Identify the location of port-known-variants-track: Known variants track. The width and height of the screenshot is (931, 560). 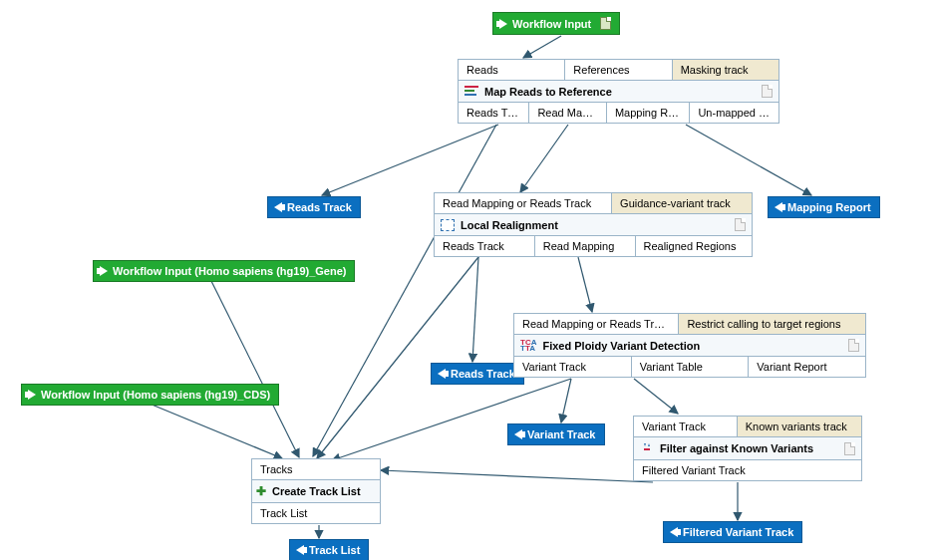
(799, 426).